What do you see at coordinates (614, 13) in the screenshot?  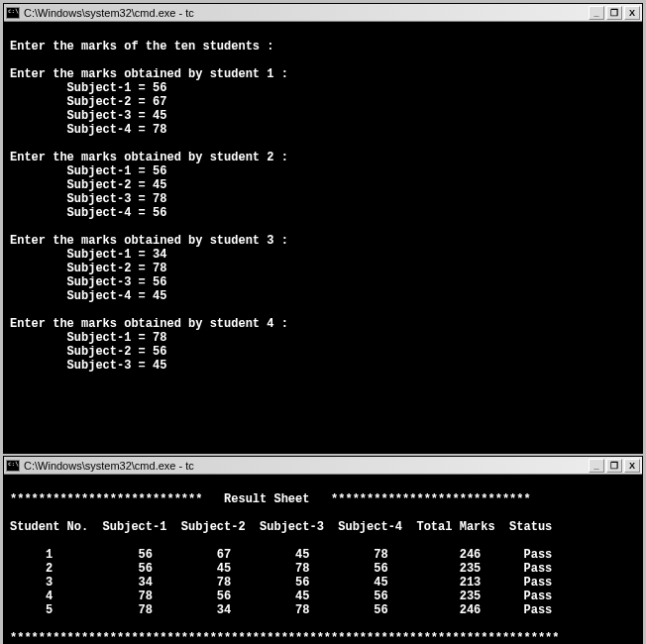 I see `window-controls-1: _ ❐ X` at bounding box center [614, 13].